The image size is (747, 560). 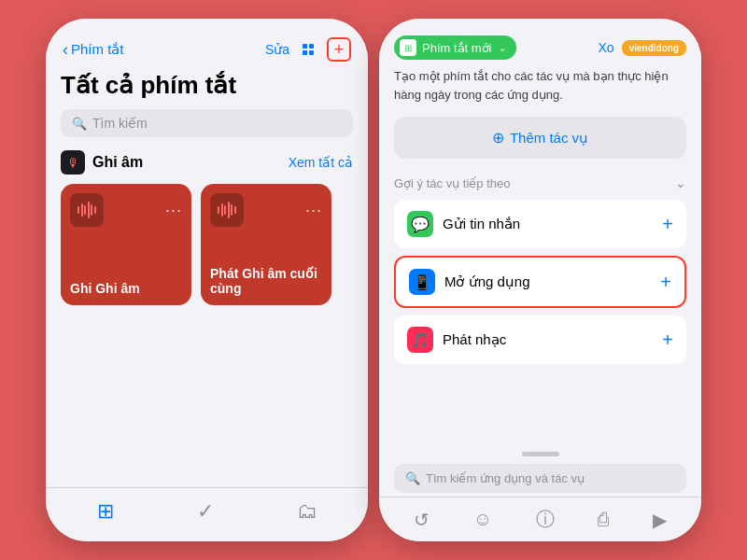 I want to click on gallery-tab-icon: 🗂, so click(x=307, y=511).